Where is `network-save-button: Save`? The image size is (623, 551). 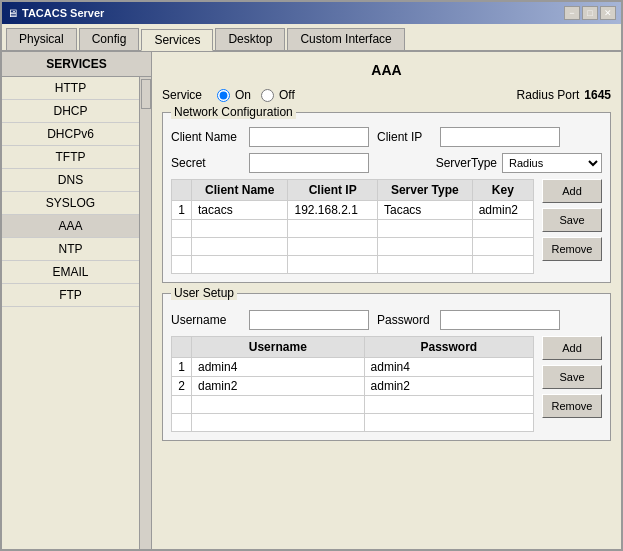
network-save-button: Save is located at coordinates (572, 220).